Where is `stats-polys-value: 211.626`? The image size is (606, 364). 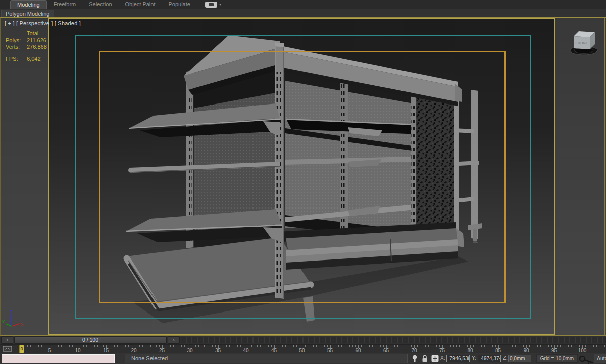
stats-polys-value: 211.626 is located at coordinates (36, 40).